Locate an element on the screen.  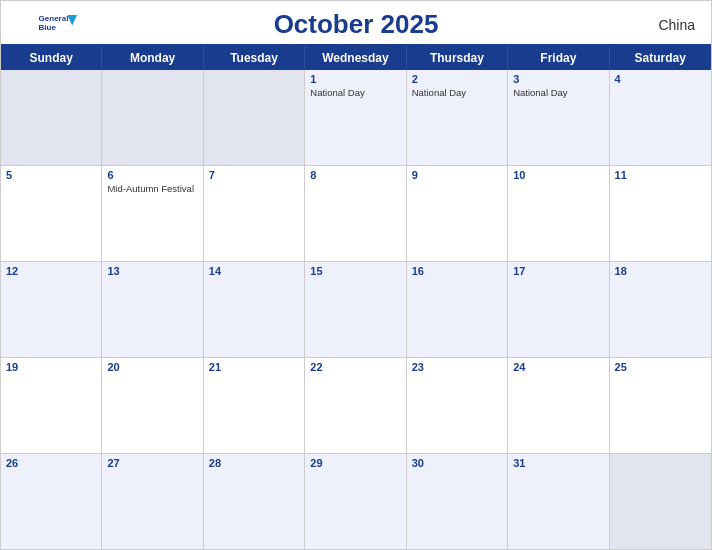
day-number: 15 is located at coordinates (355, 271).